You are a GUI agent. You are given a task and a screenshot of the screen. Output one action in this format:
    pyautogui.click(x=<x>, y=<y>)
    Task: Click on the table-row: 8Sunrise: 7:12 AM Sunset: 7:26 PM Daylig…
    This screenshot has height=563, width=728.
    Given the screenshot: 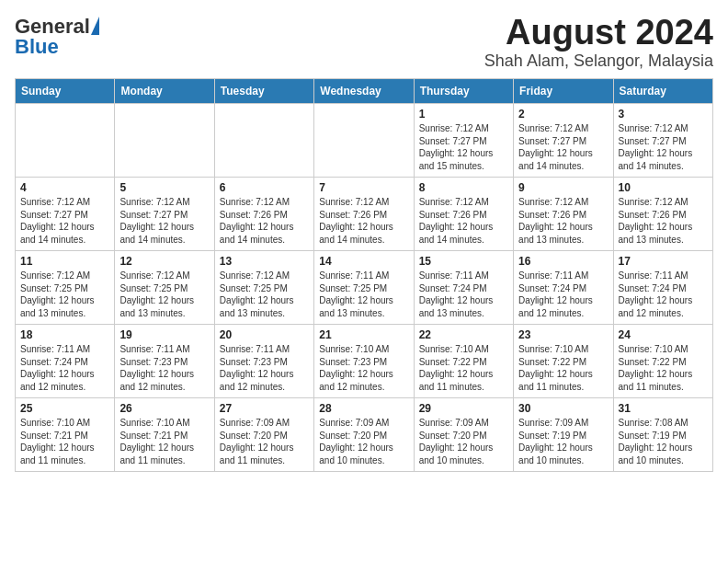 What is the action you would take?
    pyautogui.click(x=463, y=214)
    